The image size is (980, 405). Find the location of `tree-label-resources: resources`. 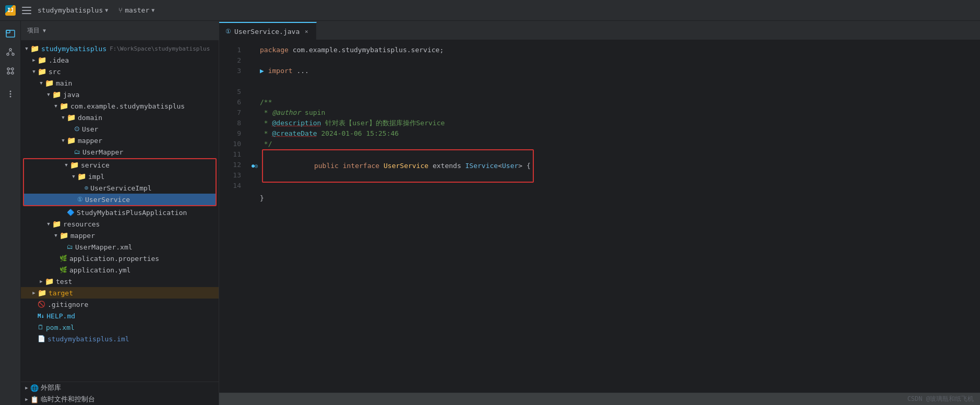

tree-label-resources: resources is located at coordinates (81, 224).